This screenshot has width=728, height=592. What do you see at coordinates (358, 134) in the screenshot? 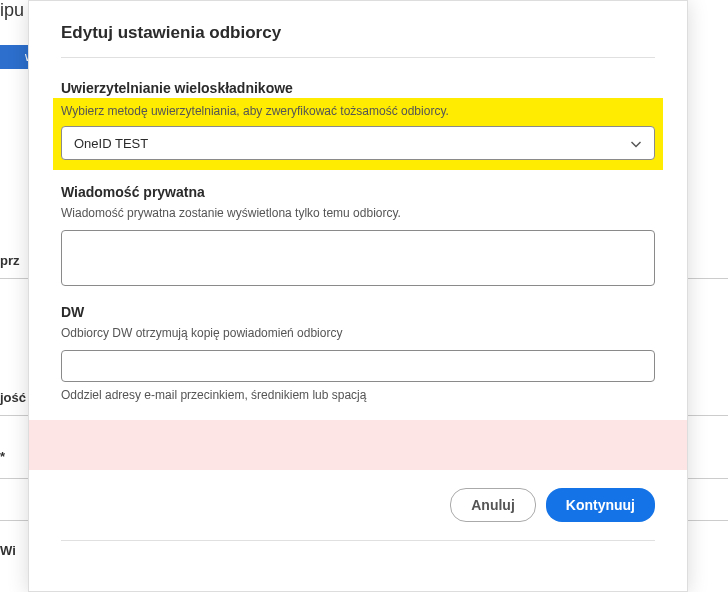
I see `mfa-highlight: Wybierz metodę uwierzytelniania, aby zwe…` at bounding box center [358, 134].